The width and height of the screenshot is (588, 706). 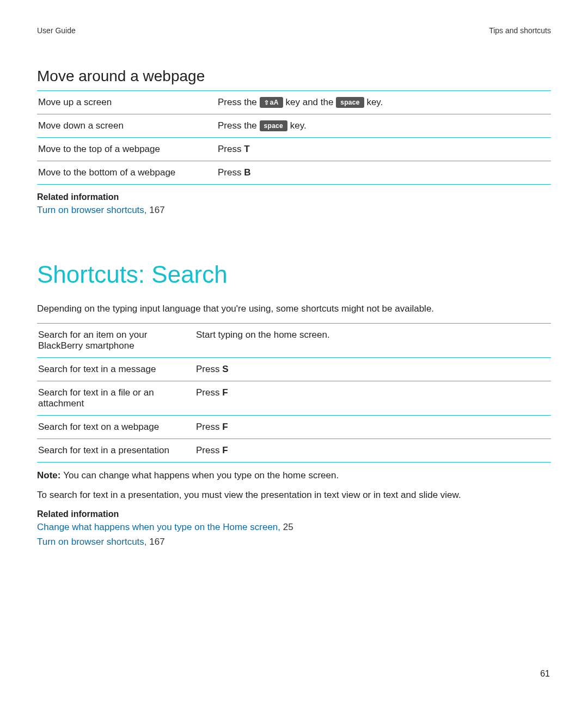 I want to click on header-left: User Guide, so click(x=57, y=31).